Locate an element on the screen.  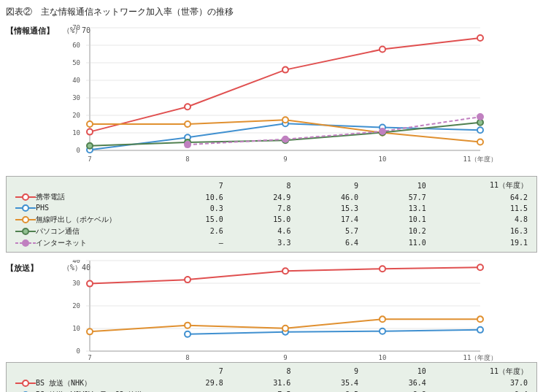
chart2-legend-table: 7 8 9 10 11（年度） BS 放送（NHK） 29.8 31.6 35.… is located at coordinates (272, 380).